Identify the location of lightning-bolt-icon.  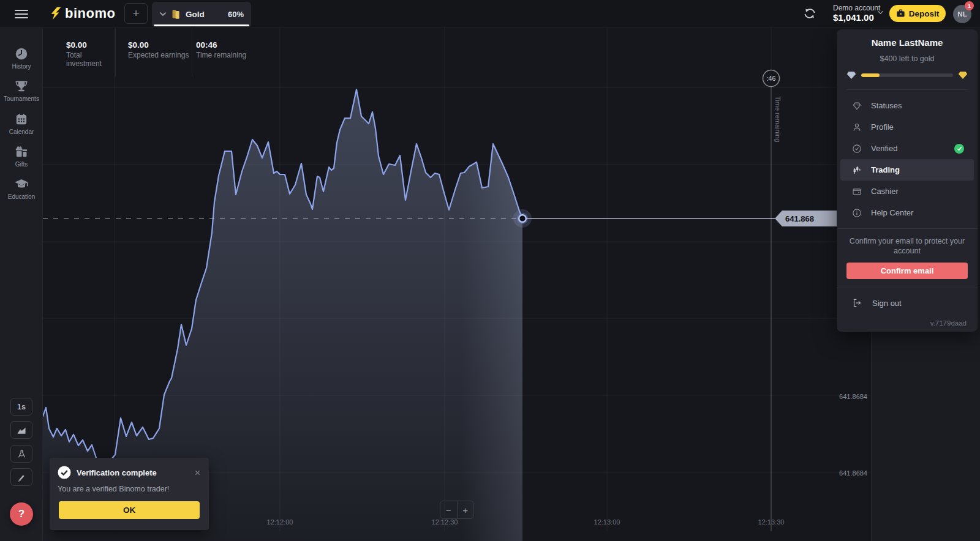
(56, 13).